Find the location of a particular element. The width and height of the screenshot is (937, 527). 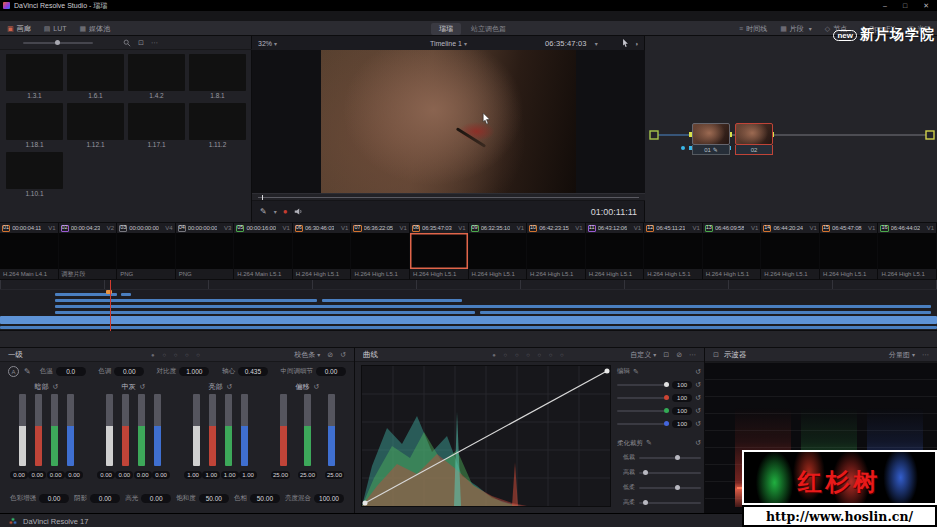

media-pool-clip: 1.18.1 is located at coordinates (34, 126).